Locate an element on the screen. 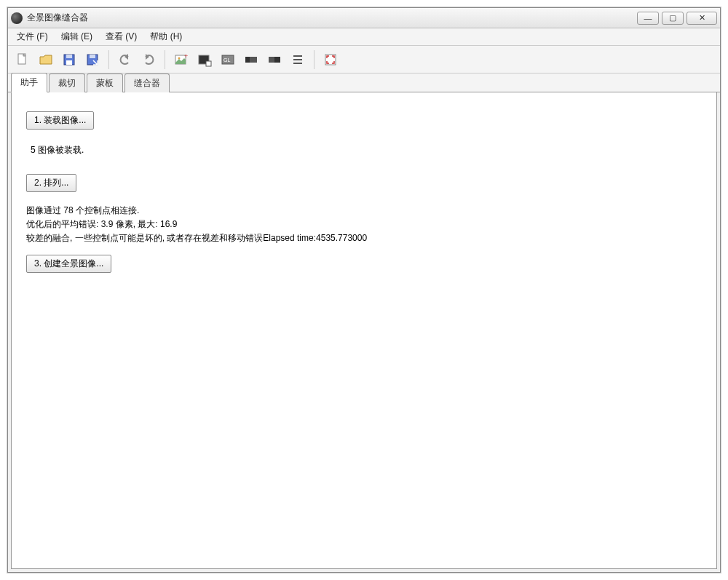 The height and width of the screenshot is (580, 728). loaded-status-text: 5 图像被装载. is located at coordinates (366, 150).